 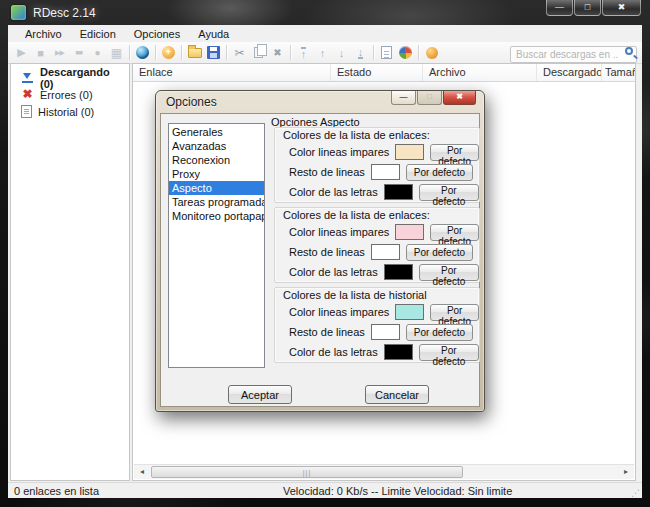 What do you see at coordinates (258, 53) in the screenshot?
I see `copy-icon` at bounding box center [258, 53].